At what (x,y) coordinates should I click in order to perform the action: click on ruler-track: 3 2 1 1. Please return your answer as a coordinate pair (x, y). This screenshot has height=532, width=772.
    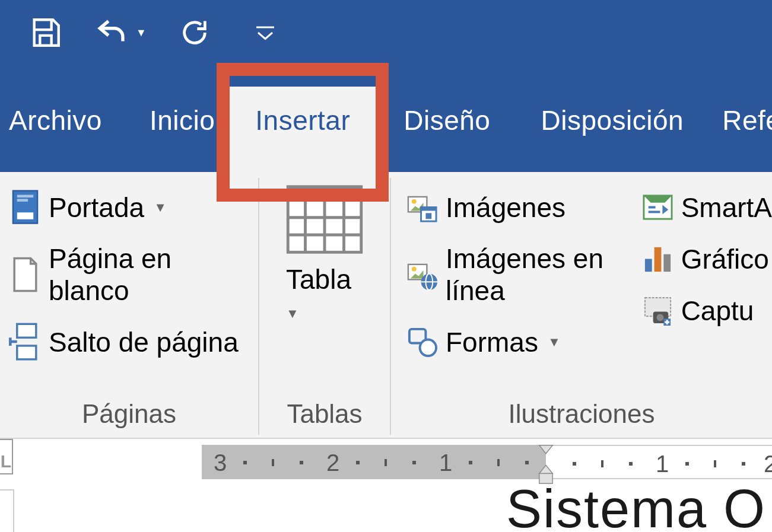
    Looking at the image, I should click on (487, 462).